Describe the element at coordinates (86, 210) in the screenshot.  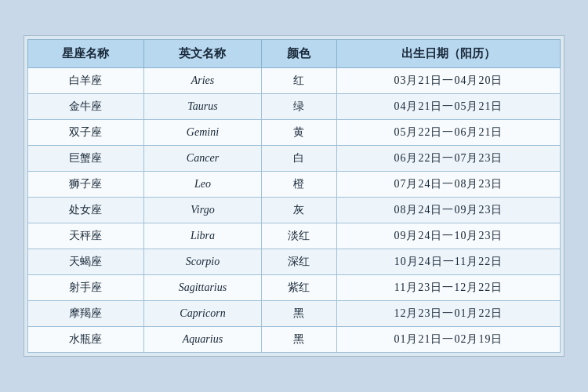
I see `cell-chinese-name: 处女座` at that location.